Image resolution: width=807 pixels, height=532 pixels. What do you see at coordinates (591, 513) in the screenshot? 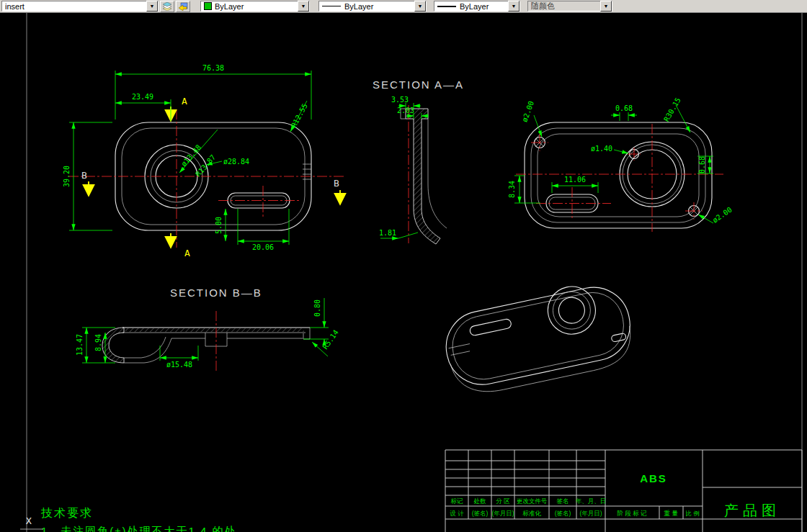
I see `tb-label-date3: (年月日)` at bounding box center [591, 513].